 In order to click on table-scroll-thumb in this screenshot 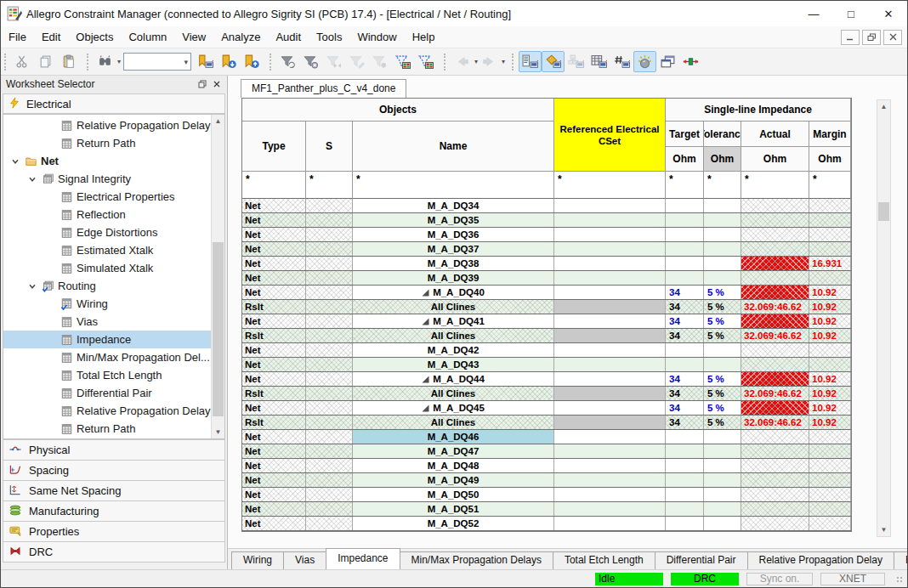, I will do `click(884, 212)`.